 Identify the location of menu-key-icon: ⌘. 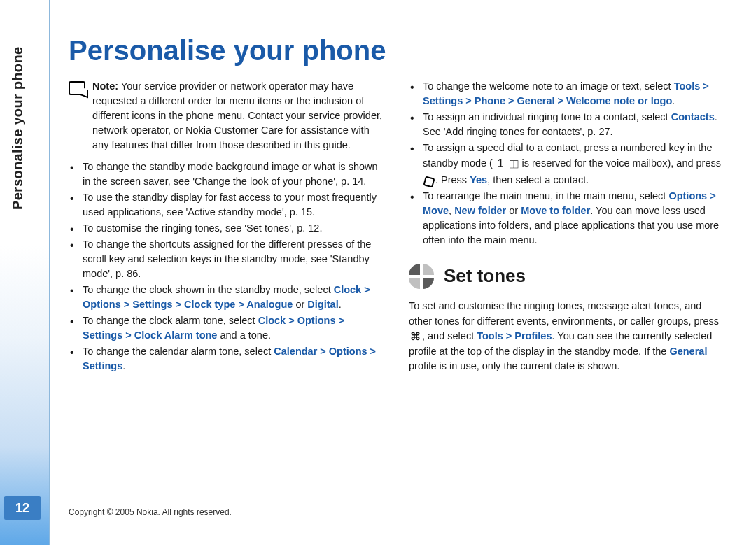
(416, 337).